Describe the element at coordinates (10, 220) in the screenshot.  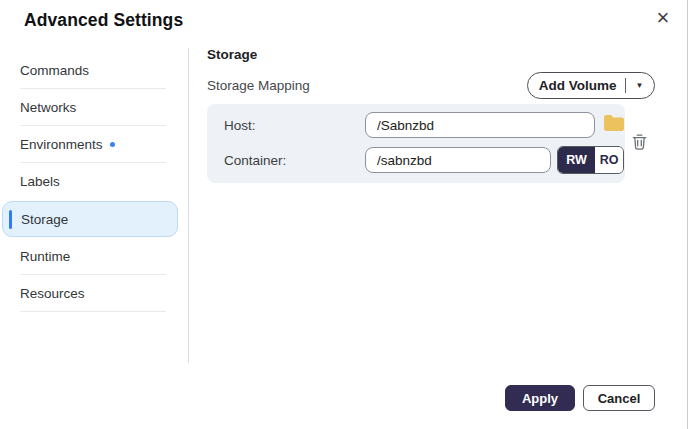
I see `selected-indicator-bar` at that location.